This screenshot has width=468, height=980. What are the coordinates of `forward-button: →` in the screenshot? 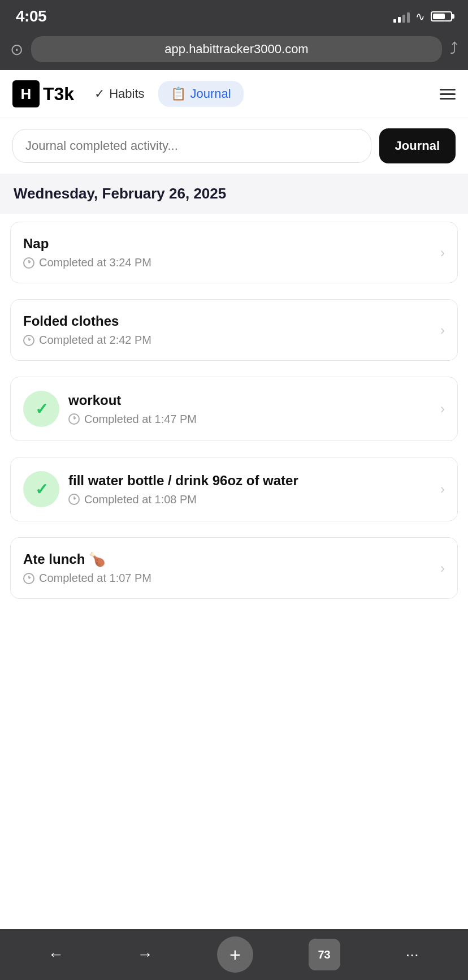 It's located at (145, 955).